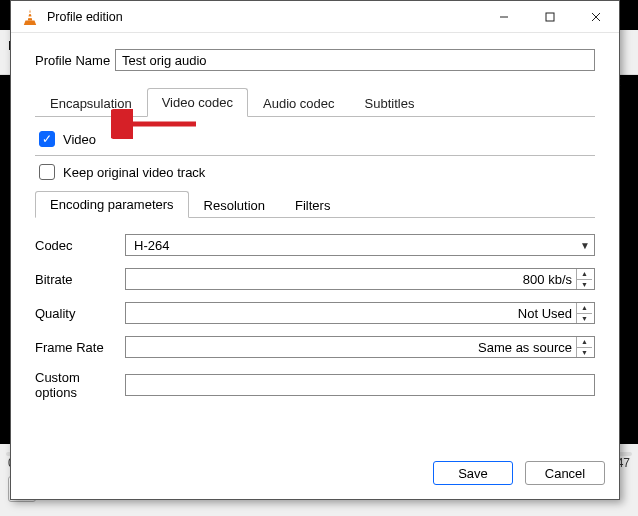 This screenshot has height=516, width=638. Describe the element at coordinates (134, 172) in the screenshot. I see `keep-original-label: Keep original video track` at that location.